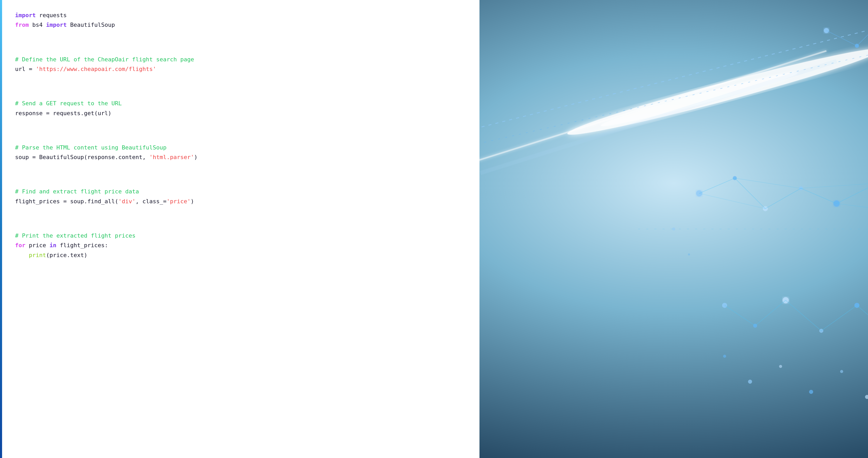 This screenshot has width=868, height=458. What do you see at coordinates (241, 152) in the screenshot?
I see `parse-section: # Parse the HTML content using Beautiful…` at bounding box center [241, 152].